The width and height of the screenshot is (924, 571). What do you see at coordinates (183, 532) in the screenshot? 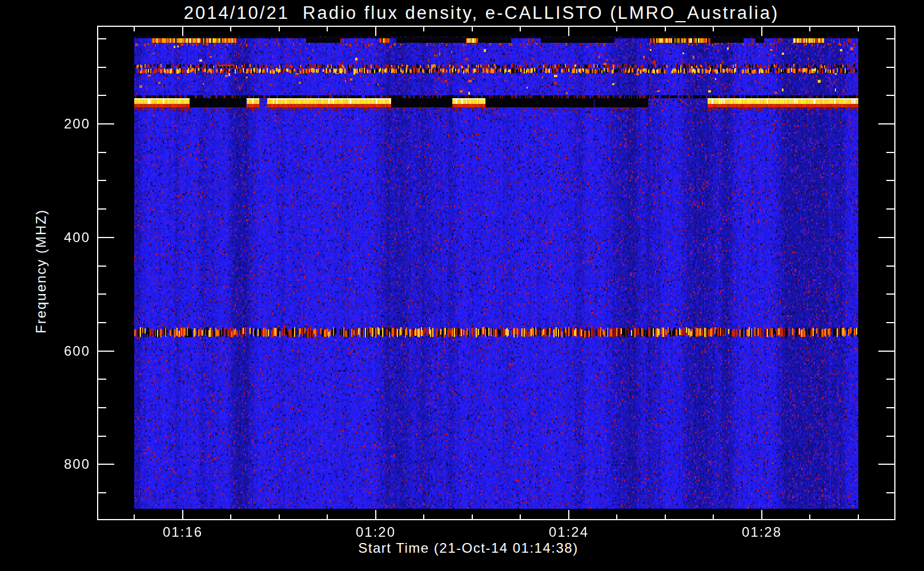
I see `x-tick-label: 01:16` at bounding box center [183, 532].